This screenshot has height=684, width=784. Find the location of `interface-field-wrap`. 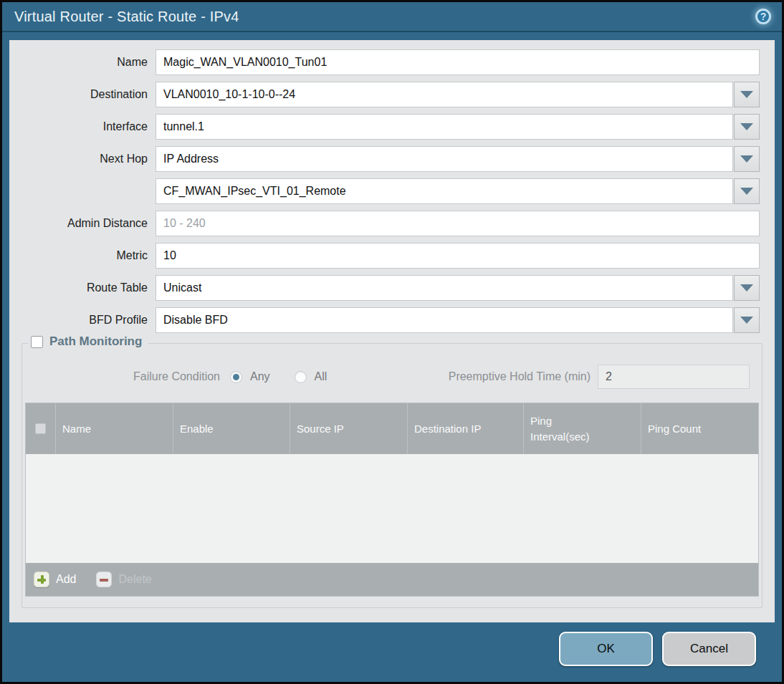

interface-field-wrap is located at coordinates (457, 127).